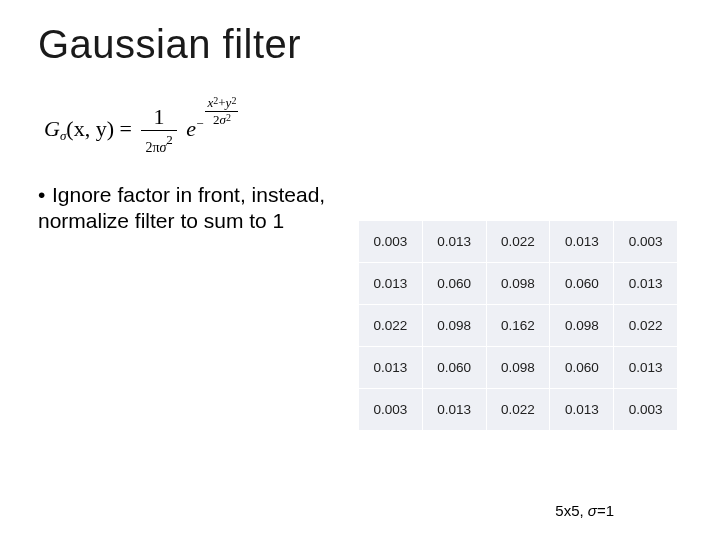  I want to click on caption-sigma: σ, so click(592, 510).